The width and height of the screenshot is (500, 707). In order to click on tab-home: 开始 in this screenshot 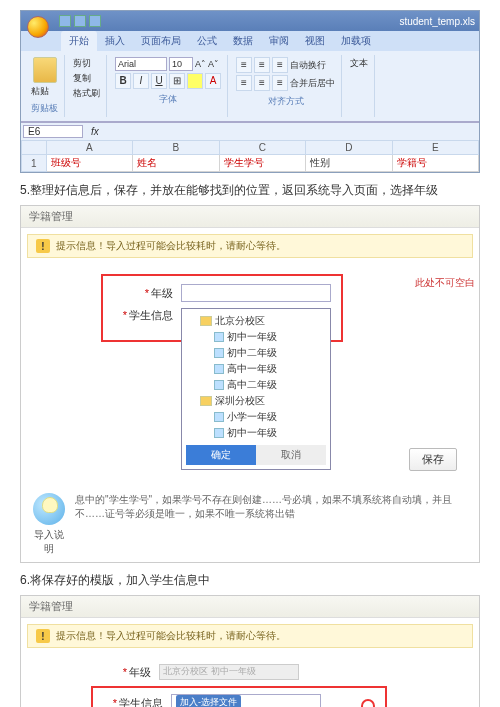, I will do `click(79, 41)`.